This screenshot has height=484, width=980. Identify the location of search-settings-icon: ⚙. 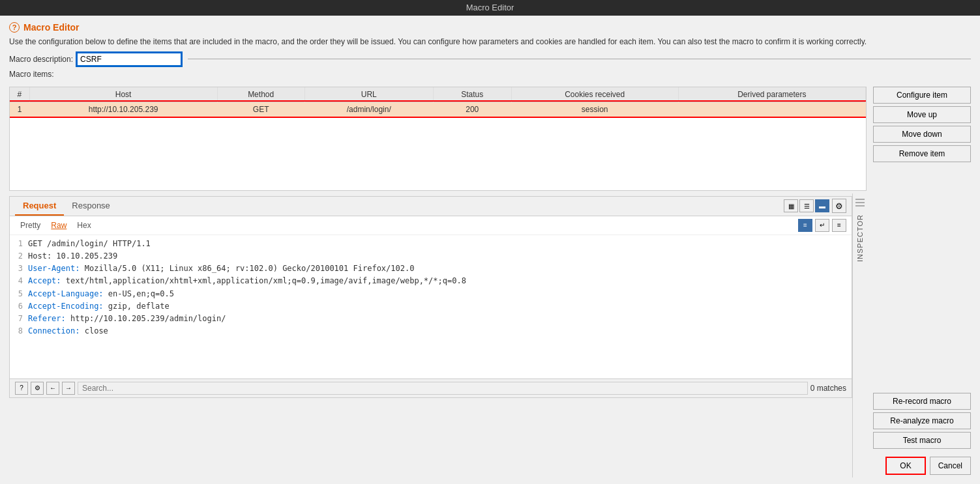
(37, 388).